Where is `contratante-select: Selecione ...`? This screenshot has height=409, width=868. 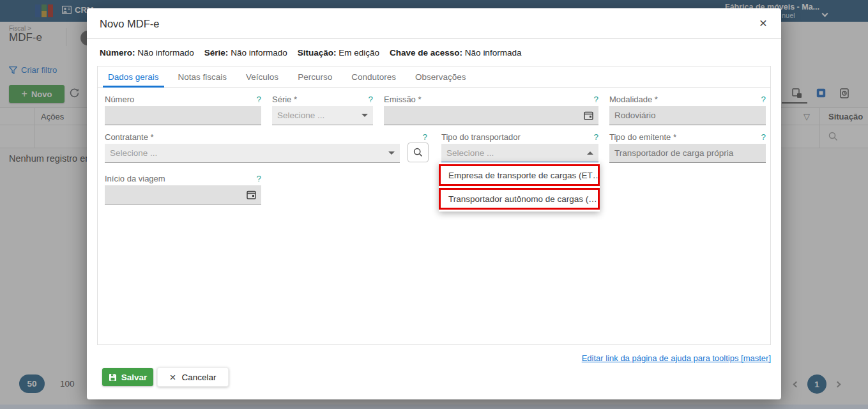 contratante-select: Selecione ... is located at coordinates (252, 153).